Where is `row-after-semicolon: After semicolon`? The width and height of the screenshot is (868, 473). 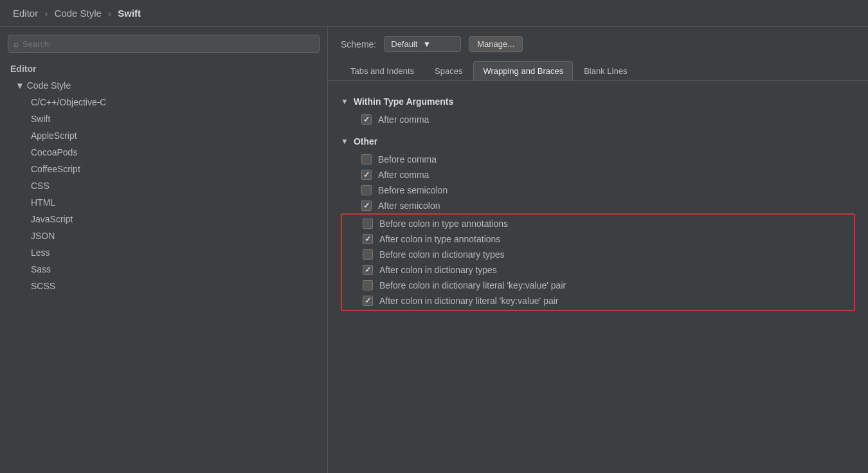 row-after-semicolon: After semicolon is located at coordinates (598, 206).